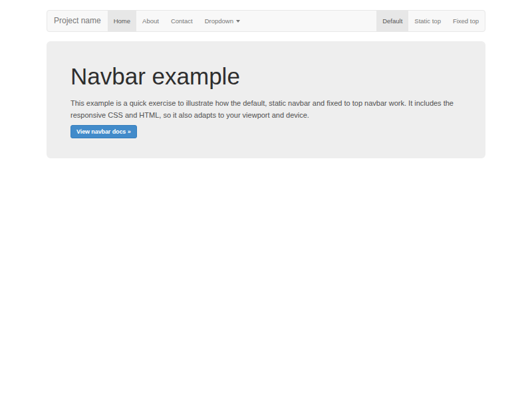  Describe the element at coordinates (428, 21) in the screenshot. I see `nav-item-static-top-label: Static top` at that location.